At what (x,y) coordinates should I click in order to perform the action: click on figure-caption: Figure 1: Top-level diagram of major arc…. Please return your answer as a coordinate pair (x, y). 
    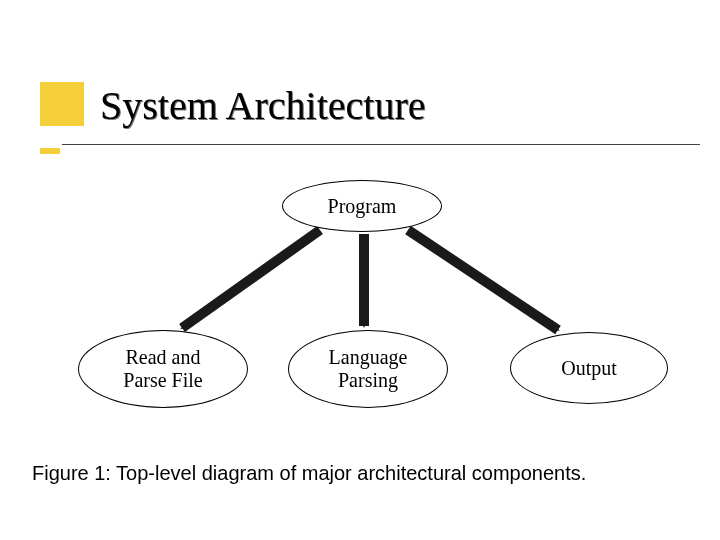
    Looking at the image, I should click on (366, 474).